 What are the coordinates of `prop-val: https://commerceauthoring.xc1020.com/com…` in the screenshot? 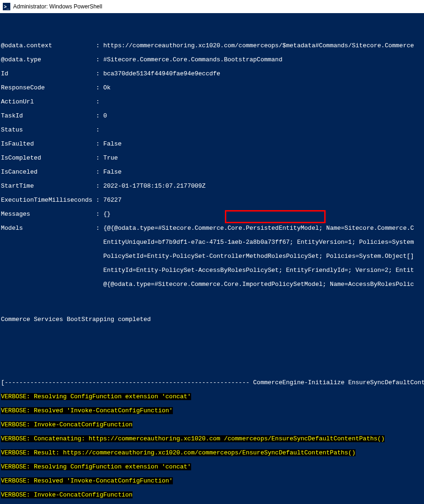 It's located at (259, 46).